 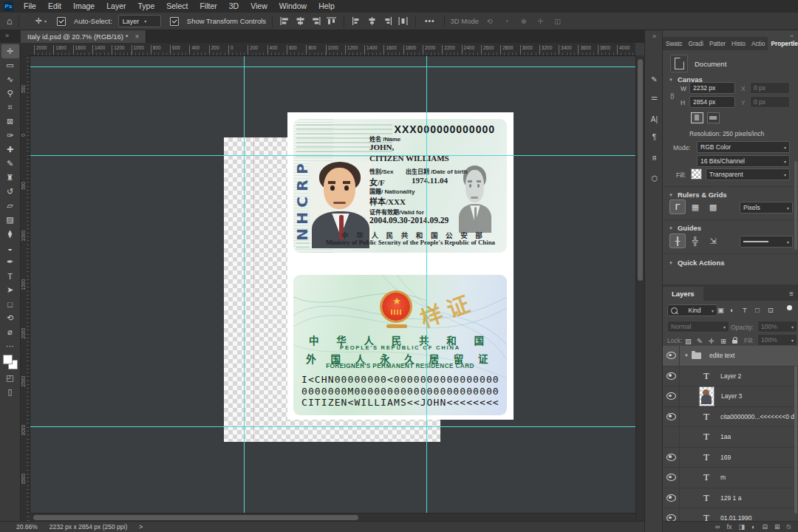 What do you see at coordinates (10, 52) in the screenshot?
I see `move-tool: ✛` at bounding box center [10, 52].